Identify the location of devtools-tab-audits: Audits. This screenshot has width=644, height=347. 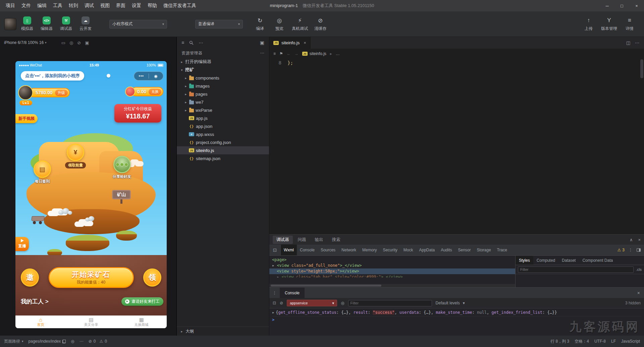
(446, 250).